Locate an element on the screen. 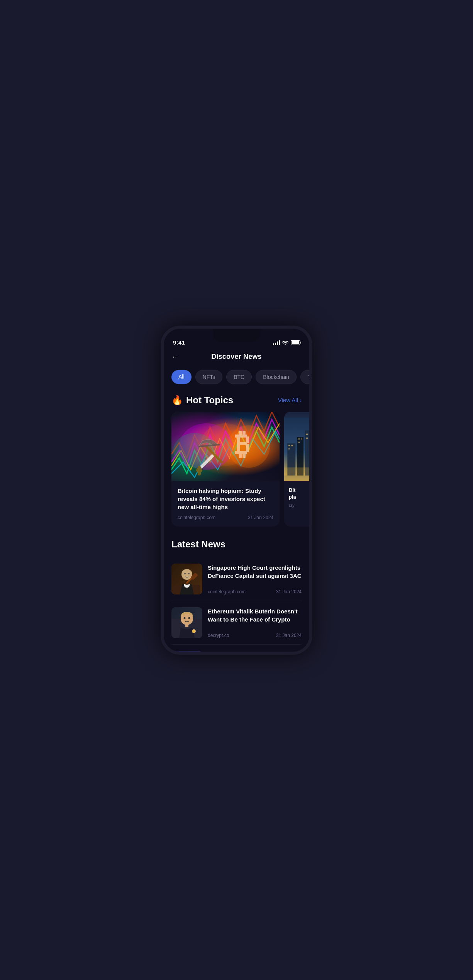 The image size is (473, 980). news-item-1-title: Singapore High Court greenlights DeFianc… is located at coordinates (255, 572).